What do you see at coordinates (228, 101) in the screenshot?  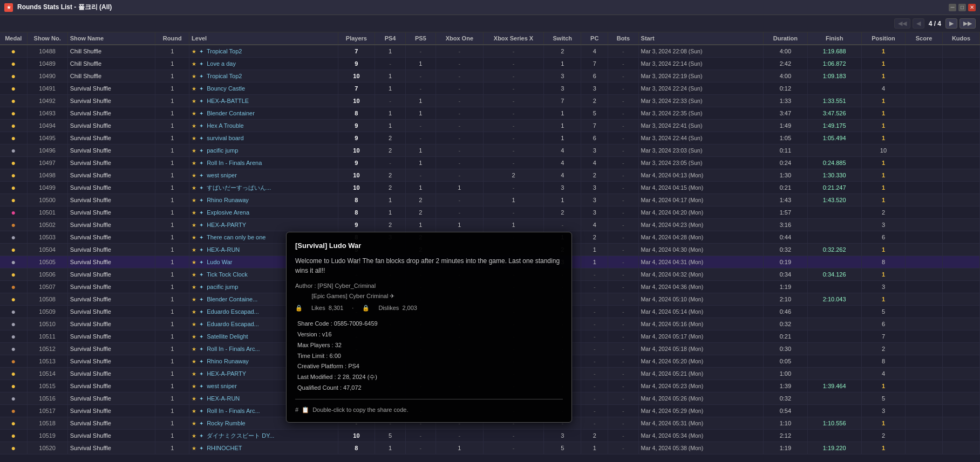 I see `level-name: HEX-A-BATTLE` at bounding box center [228, 101].